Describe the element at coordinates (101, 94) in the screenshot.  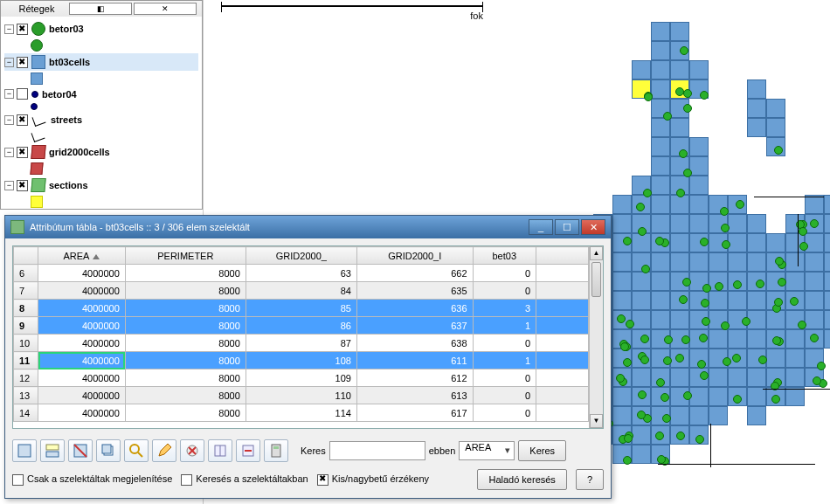
I see `layer-item-betor04: − betor04` at that location.